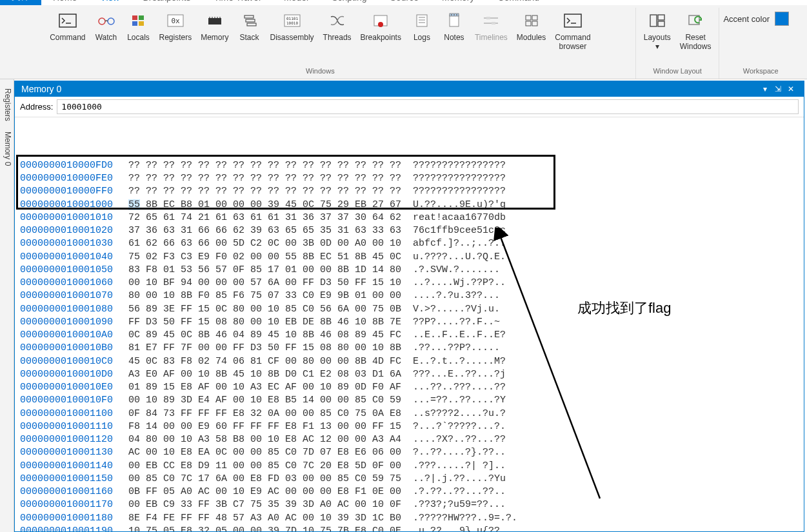  What do you see at coordinates (72, 283) in the screenshot?
I see `hex-address: 0000000010001060` at bounding box center [72, 283].